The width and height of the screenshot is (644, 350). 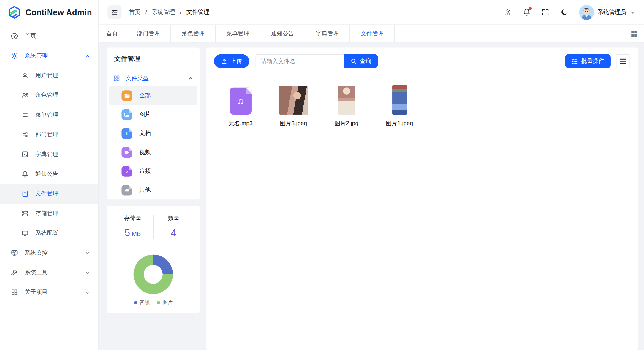 What do you see at coordinates (372, 33) in the screenshot?
I see `tab-files-active: 文件管理` at bounding box center [372, 33].